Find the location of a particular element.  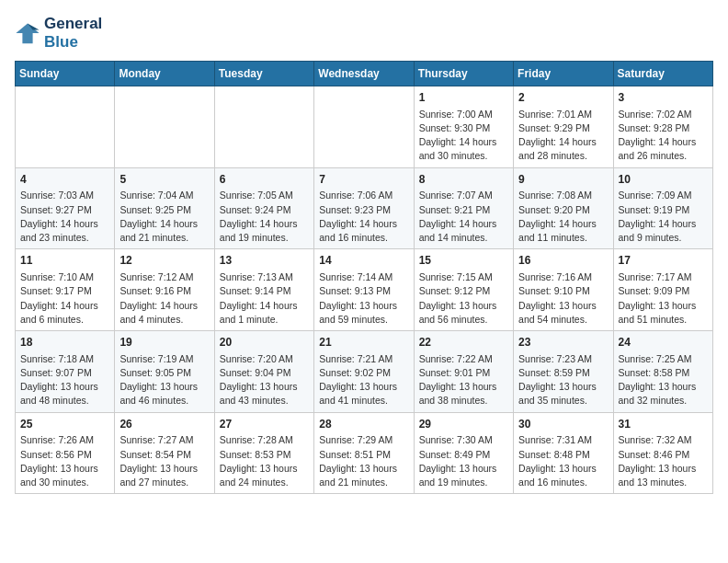

week-row-5: 25Sunrise: 7:26 AM Sunset: 8:56 PM Dayli… is located at coordinates (364, 453).